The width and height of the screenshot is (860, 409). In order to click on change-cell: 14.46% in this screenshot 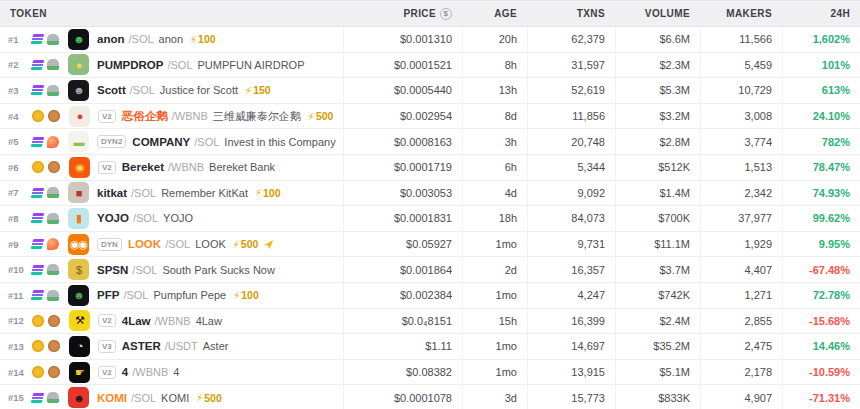, I will do `click(821, 346)`.